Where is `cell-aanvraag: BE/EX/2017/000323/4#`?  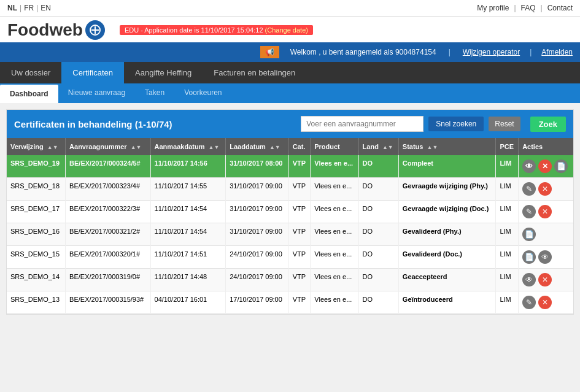 cell-aanvraag: BE/EX/2017/000323/4# is located at coordinates (108, 189).